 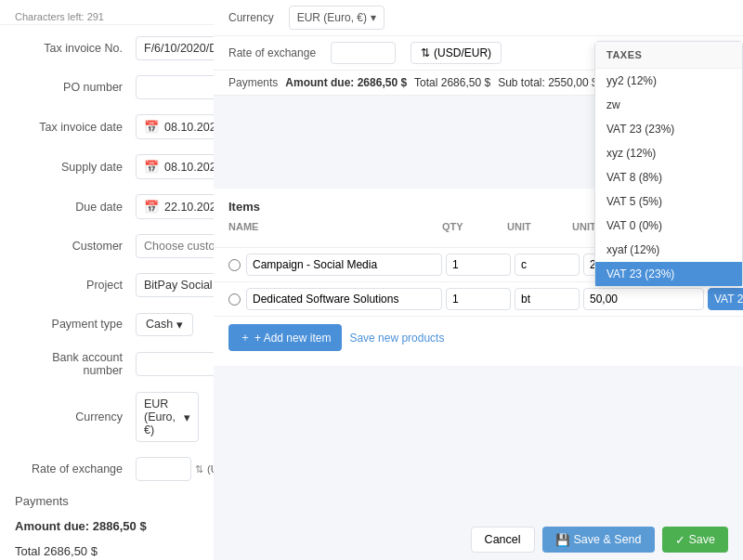 What do you see at coordinates (75, 207) in the screenshot?
I see `due-date-label: Due date` at bounding box center [75, 207].